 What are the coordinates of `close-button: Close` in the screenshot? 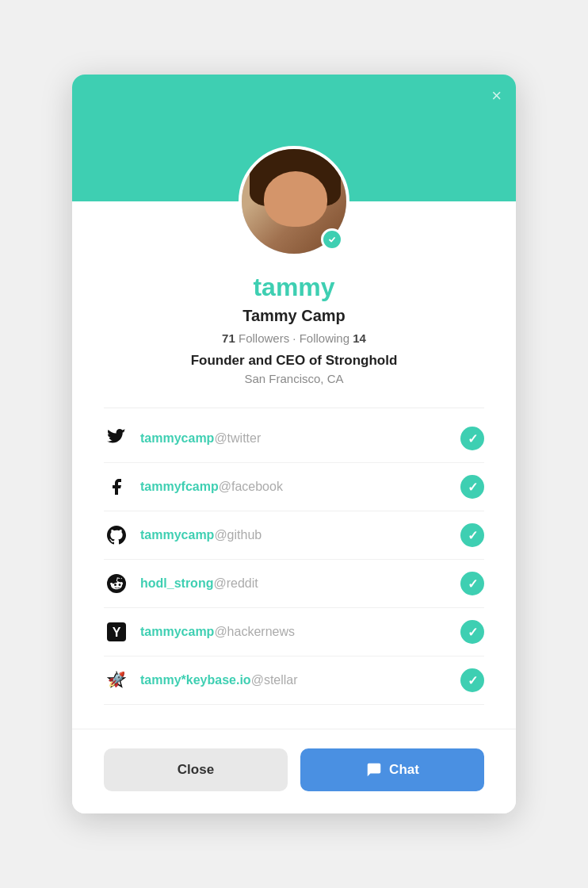 It's located at (196, 770).